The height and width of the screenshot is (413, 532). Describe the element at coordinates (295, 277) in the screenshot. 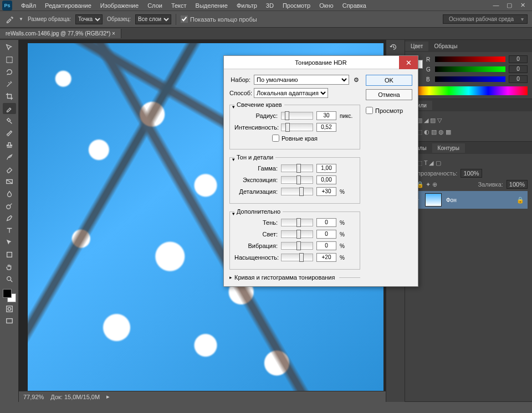

I see `curve-section: ▸Кривая и гистограмма тонирования` at that location.